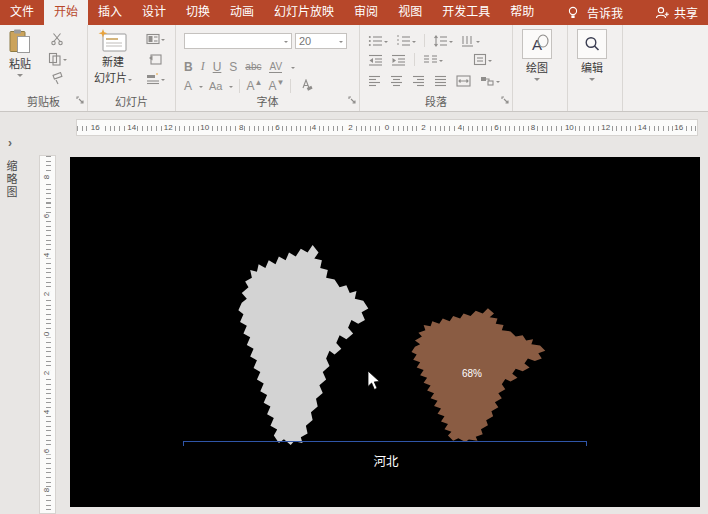 The height and width of the screenshot is (514, 708). Describe the element at coordinates (20, 77) in the screenshot. I see `paste-dropdown` at that location.